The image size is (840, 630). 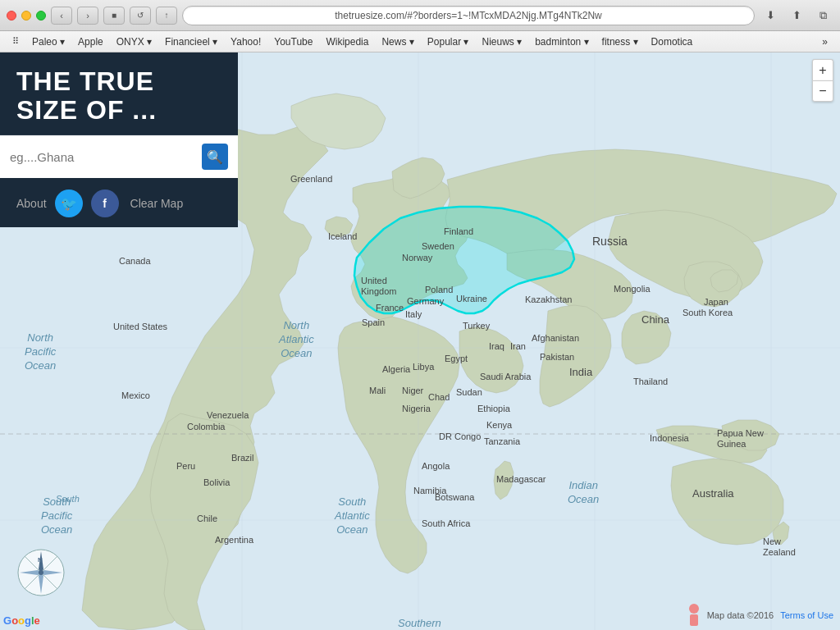 I want to click on bookmark-more: », so click(x=825, y=42).